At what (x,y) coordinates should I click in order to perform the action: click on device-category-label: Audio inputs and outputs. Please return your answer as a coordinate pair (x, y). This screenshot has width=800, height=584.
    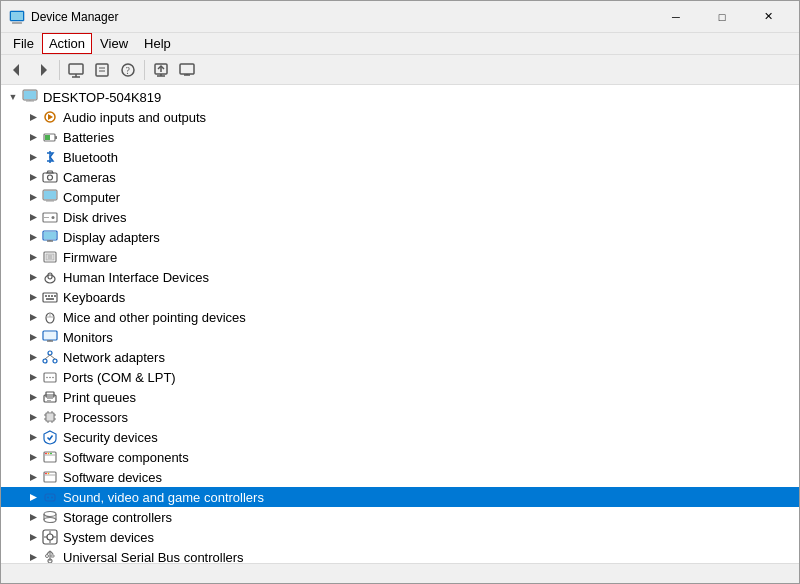
    Looking at the image, I should click on (134, 118).